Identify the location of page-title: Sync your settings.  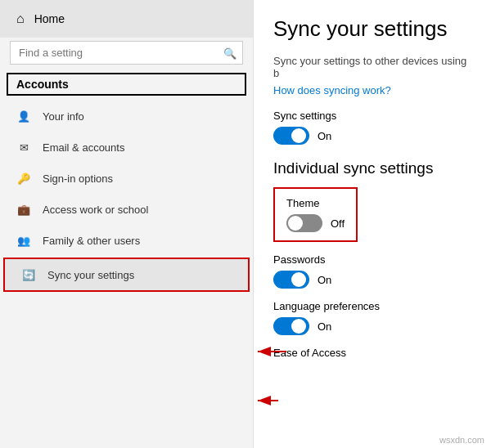
(372, 29).